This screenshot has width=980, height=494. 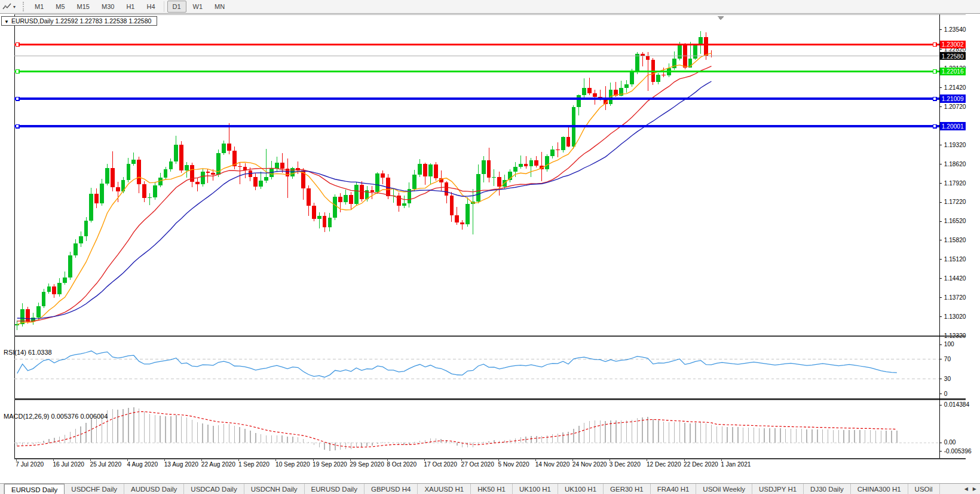 What do you see at coordinates (955, 145) in the screenshot?
I see `price-tick-label: 1.19320` at bounding box center [955, 145].